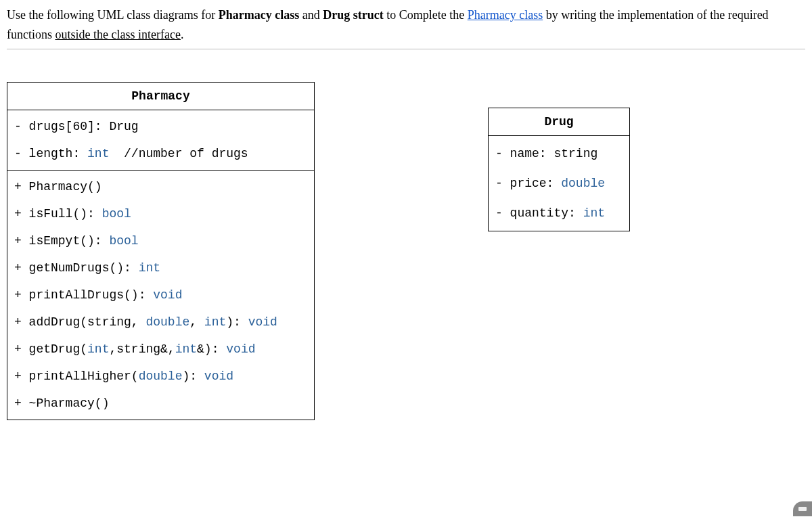 The height and width of the screenshot is (519, 812). What do you see at coordinates (559, 154) in the screenshot?
I see `drug-attr-row: - name: string` at bounding box center [559, 154].